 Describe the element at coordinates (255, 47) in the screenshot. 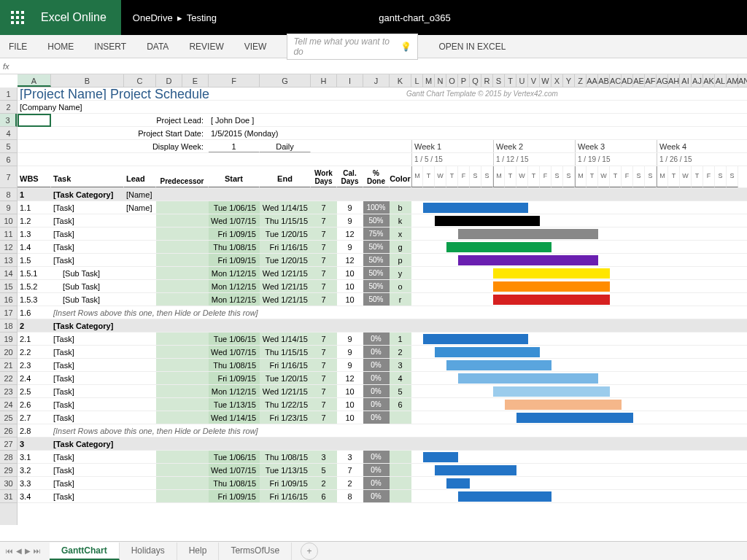

I see `tab-view: VIEW` at that location.